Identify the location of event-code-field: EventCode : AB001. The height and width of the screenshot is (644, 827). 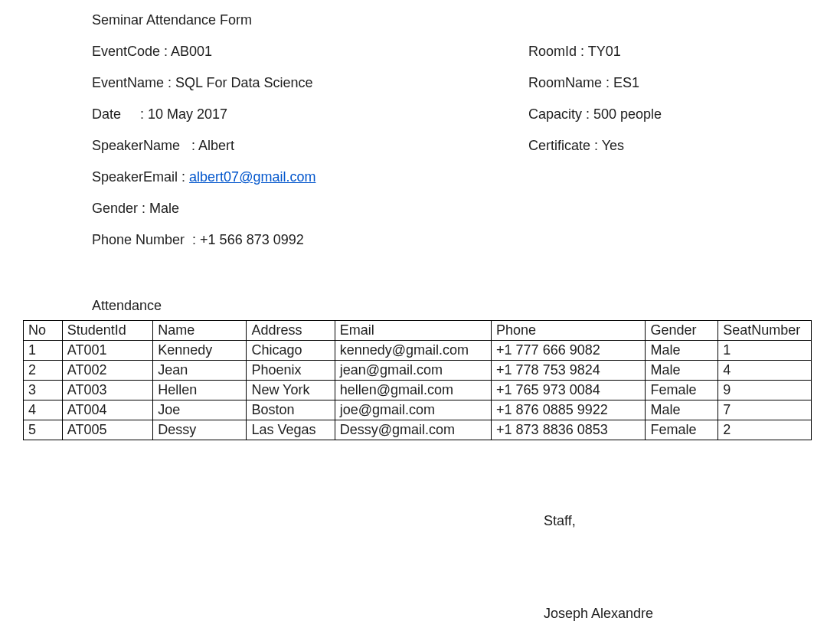
(310, 52).